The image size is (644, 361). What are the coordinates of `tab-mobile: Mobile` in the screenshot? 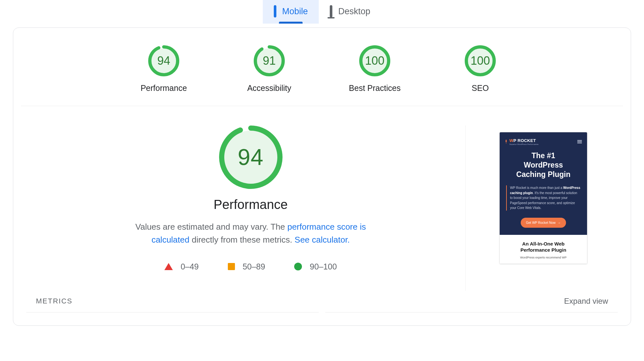 It's located at (291, 12).